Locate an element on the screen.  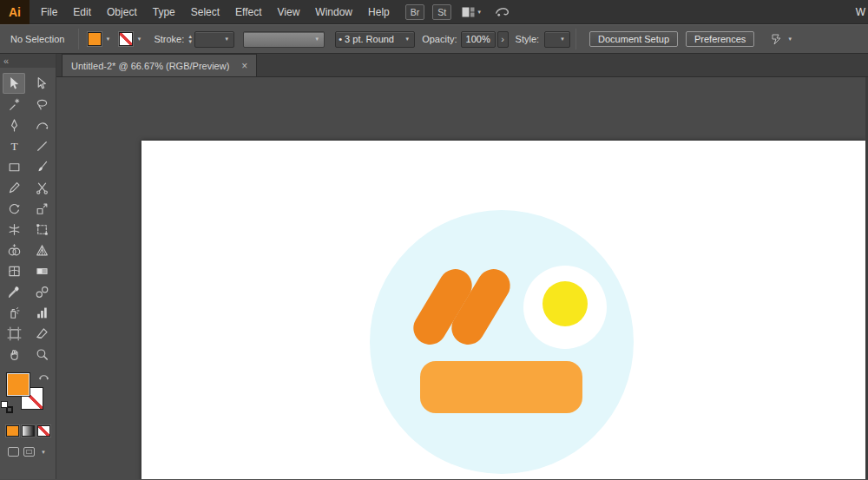
type-tool: T is located at coordinates (14, 146).